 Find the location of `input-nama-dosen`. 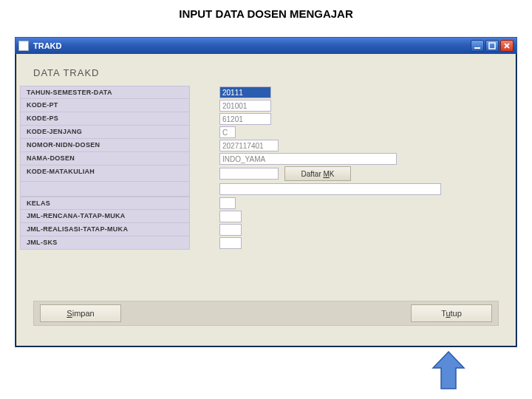

input-nama-dosen is located at coordinates (308, 159).